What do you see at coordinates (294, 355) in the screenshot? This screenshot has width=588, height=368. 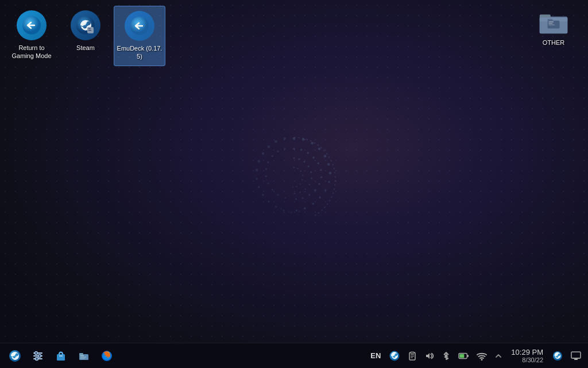 I see `taskbar: EN` at bounding box center [294, 355].